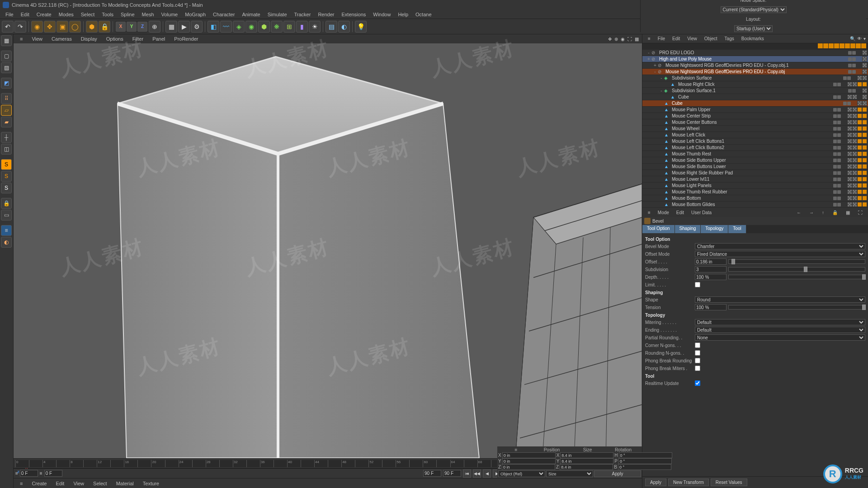  I want to click on partial-rounding-select: None, so click(780, 338).